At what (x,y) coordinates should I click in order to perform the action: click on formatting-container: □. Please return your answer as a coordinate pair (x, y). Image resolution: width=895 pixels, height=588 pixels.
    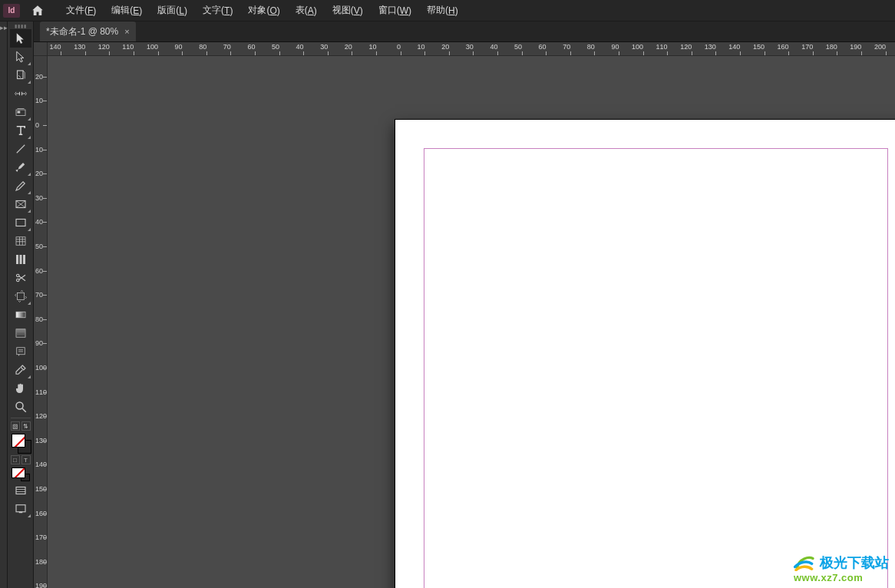
    Looking at the image, I should click on (15, 460).